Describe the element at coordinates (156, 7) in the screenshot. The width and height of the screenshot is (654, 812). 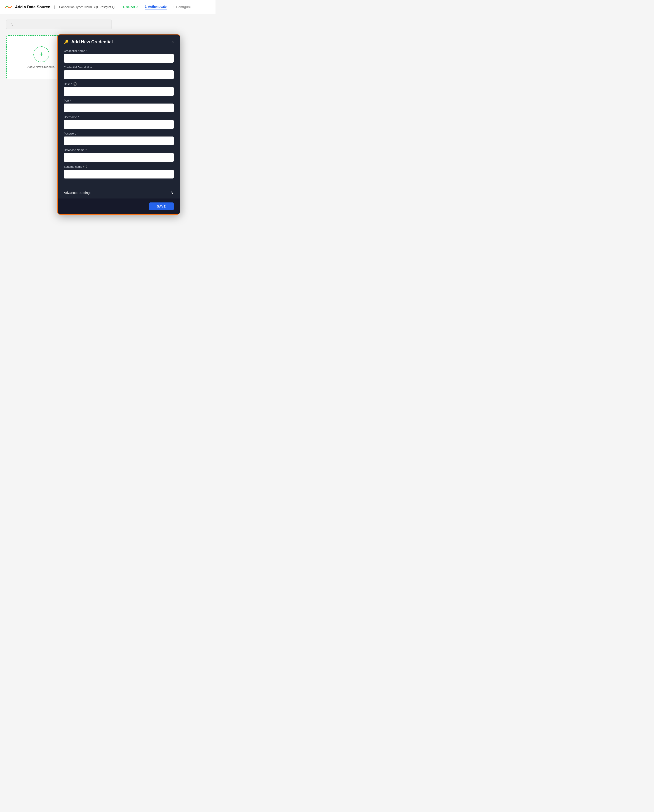
I see `step-authenticate: 2. Authenticate` at that location.